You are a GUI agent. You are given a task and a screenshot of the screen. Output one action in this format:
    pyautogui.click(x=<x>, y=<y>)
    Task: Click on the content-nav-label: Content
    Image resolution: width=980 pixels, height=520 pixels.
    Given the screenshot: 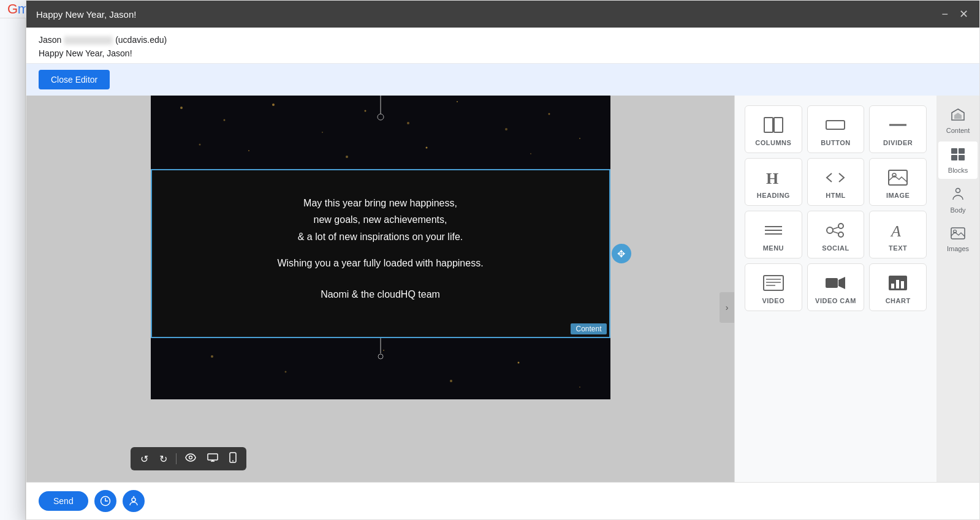 What is the action you would take?
    pyautogui.click(x=959, y=130)
    